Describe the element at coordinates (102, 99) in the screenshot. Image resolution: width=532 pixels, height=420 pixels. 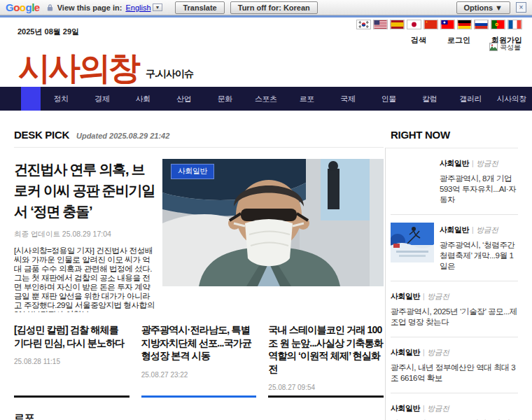
I see `nav-item-1: 경제` at that location.